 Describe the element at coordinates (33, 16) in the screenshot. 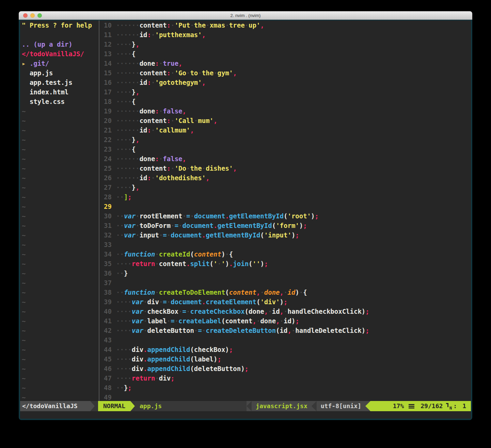

I see `minimize-button` at that location.